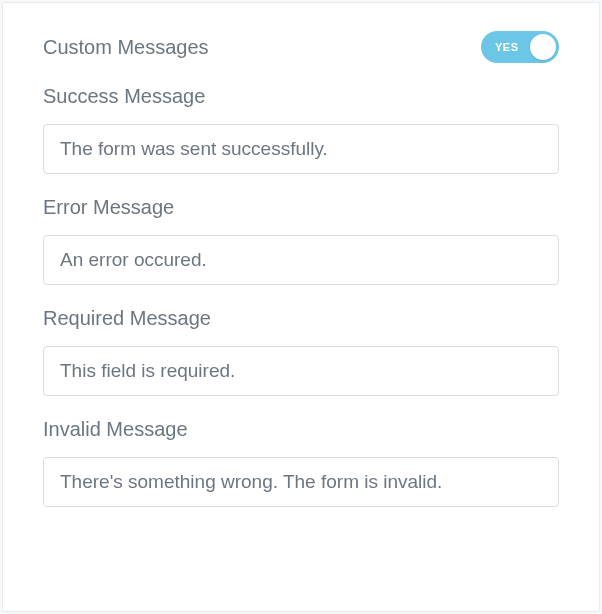 Image resolution: width=602 pixels, height=614 pixels. Describe the element at coordinates (301, 352) in the screenshot. I see `required-message-group: Required Message` at that location.